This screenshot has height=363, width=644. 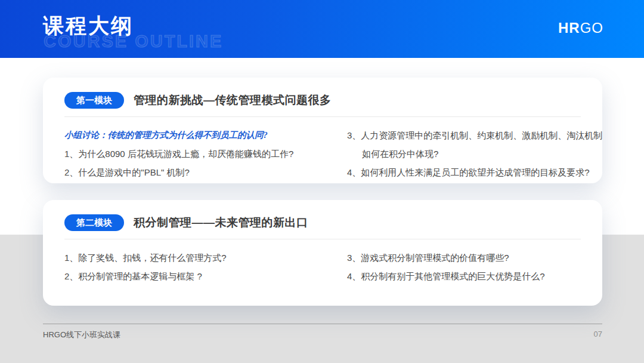 What do you see at coordinates (475, 154) in the screenshot?
I see `outline-item-continuation: 如何在积分中体现?` at bounding box center [475, 154].